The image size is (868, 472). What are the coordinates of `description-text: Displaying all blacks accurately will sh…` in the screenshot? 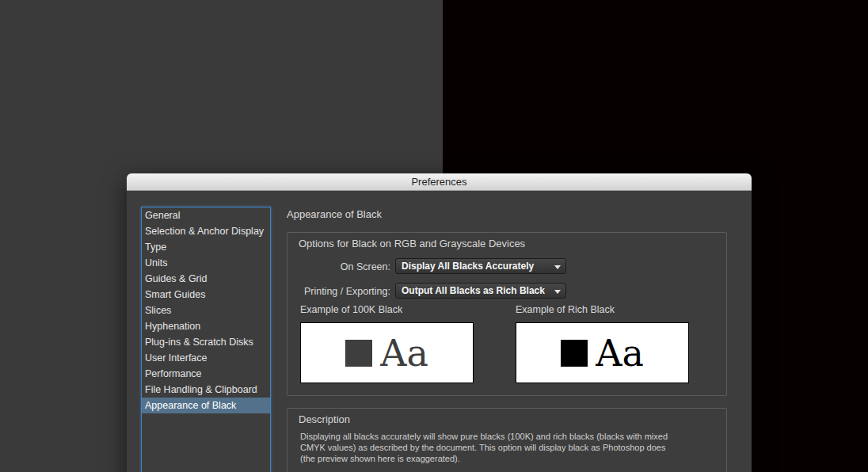 It's located at (508, 447).